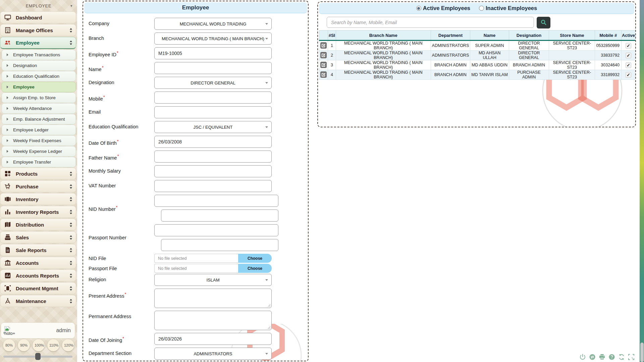  Describe the element at coordinates (332, 36) in the screenshot. I see `column-header-si: #SI` at that location.